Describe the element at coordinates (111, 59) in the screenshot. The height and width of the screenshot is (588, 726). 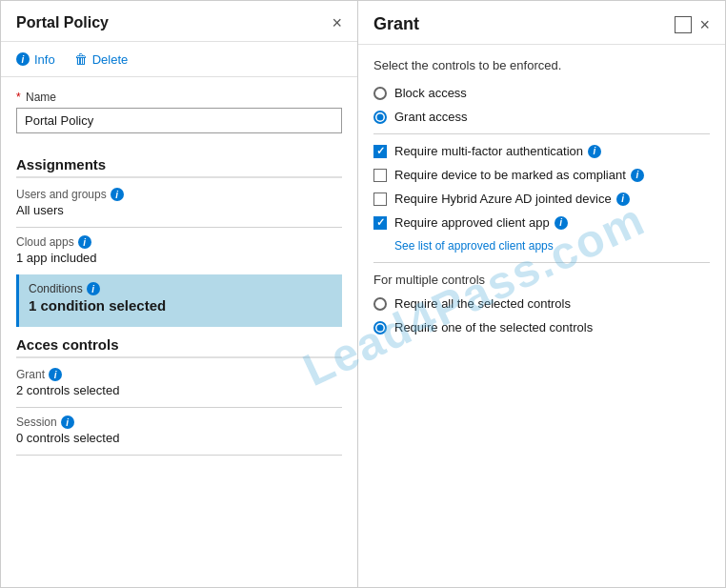
I see `delete-label: Delete` at that location.